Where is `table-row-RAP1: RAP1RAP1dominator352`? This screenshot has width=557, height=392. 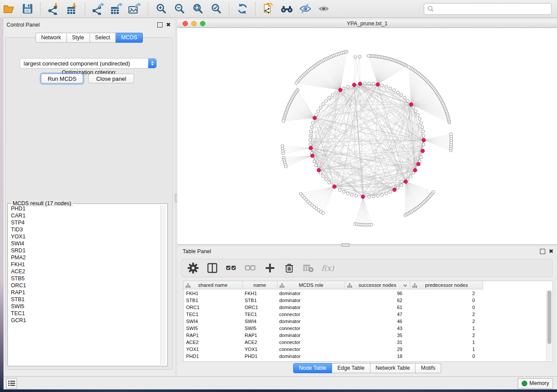 table-row-RAP1: RAP1RAP1dominator352 is located at coordinates (332, 335).